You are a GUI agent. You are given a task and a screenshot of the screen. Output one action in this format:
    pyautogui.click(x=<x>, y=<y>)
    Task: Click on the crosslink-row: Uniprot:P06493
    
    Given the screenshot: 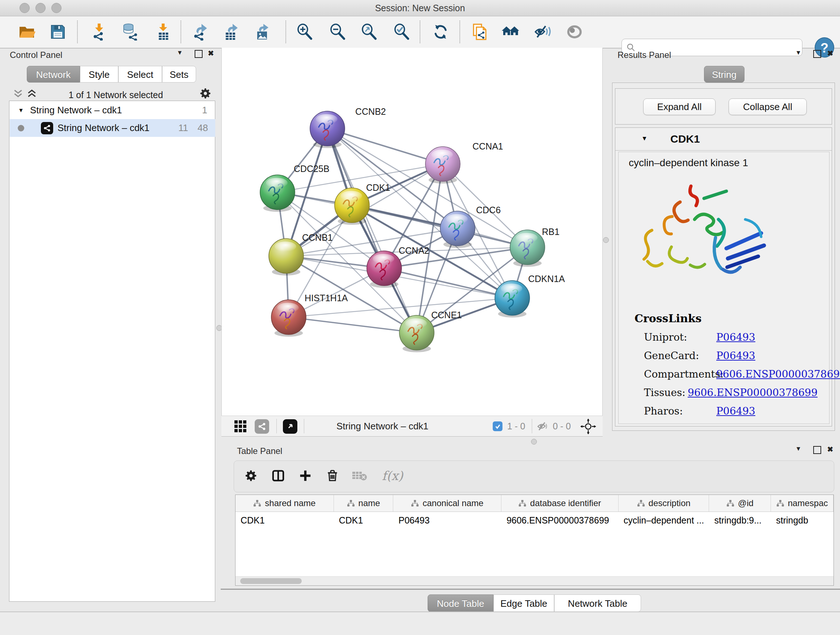 What is the action you would take?
    pyautogui.click(x=731, y=337)
    